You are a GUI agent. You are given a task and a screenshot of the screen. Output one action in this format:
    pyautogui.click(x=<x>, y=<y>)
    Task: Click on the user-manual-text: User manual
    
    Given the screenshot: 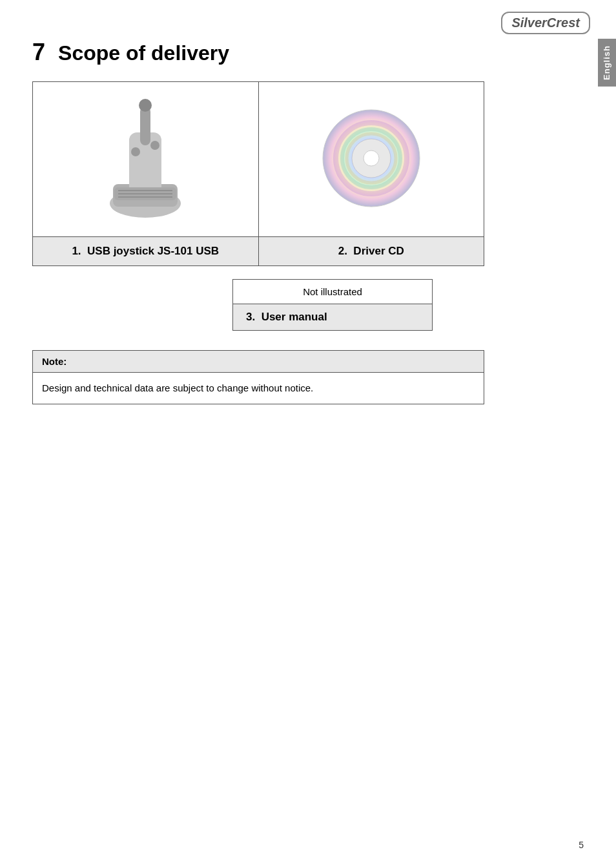 What is the action you would take?
    pyautogui.click(x=294, y=317)
    